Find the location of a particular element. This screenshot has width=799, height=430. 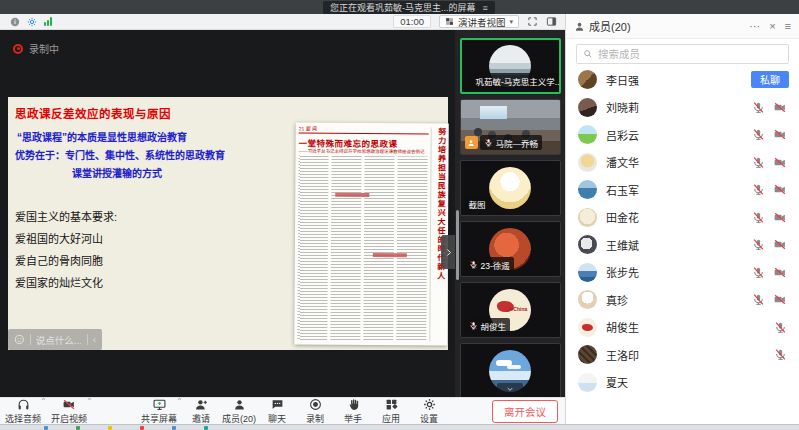

window-titlebar: 您正在观看巩茹敏-马克思主...的屏幕 ≡ is located at coordinates (400, 7).